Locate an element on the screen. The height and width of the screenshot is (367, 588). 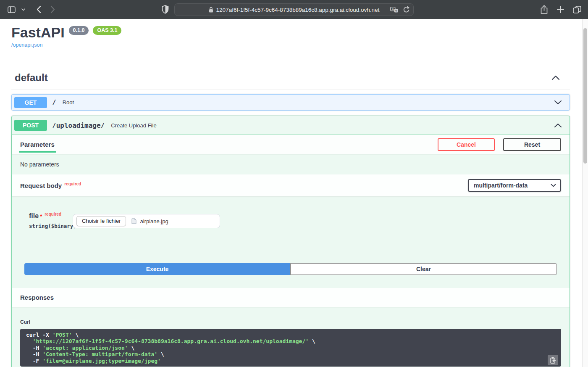
curl-code: curl -X 'POST' \ 'https://1207af6f-1f5f-… is located at coordinates (291, 348).